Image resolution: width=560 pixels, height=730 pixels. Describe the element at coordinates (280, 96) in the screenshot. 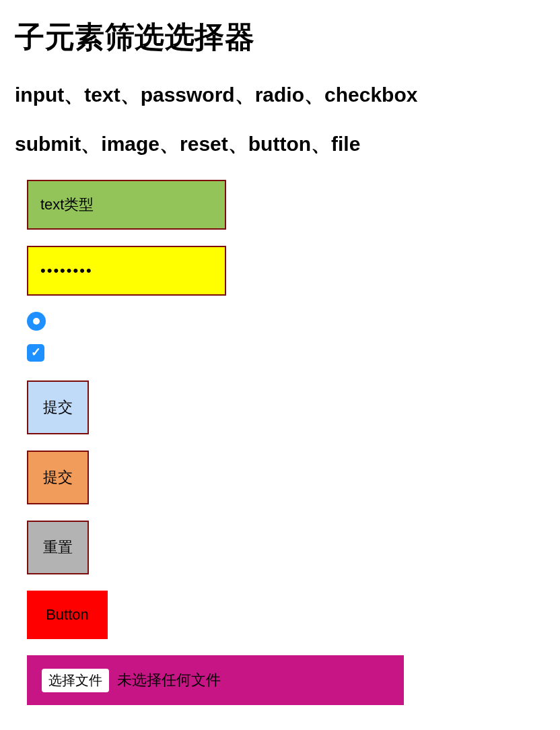

I see `subtitle-line-1: input、text、password、radio、checkbox` at that location.